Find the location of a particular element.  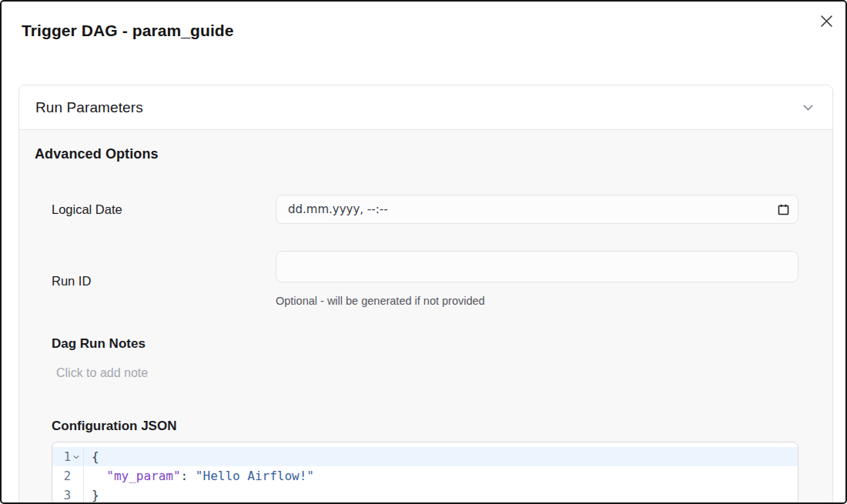

run-id-input-col: Optional - will be generated if not prov… is located at coordinates (537, 280).